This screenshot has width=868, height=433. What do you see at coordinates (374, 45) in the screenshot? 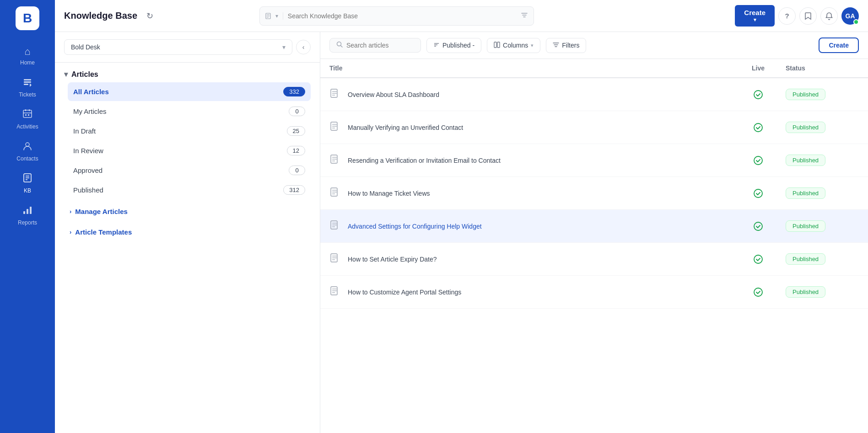
I see `article-search-input` at bounding box center [374, 45].